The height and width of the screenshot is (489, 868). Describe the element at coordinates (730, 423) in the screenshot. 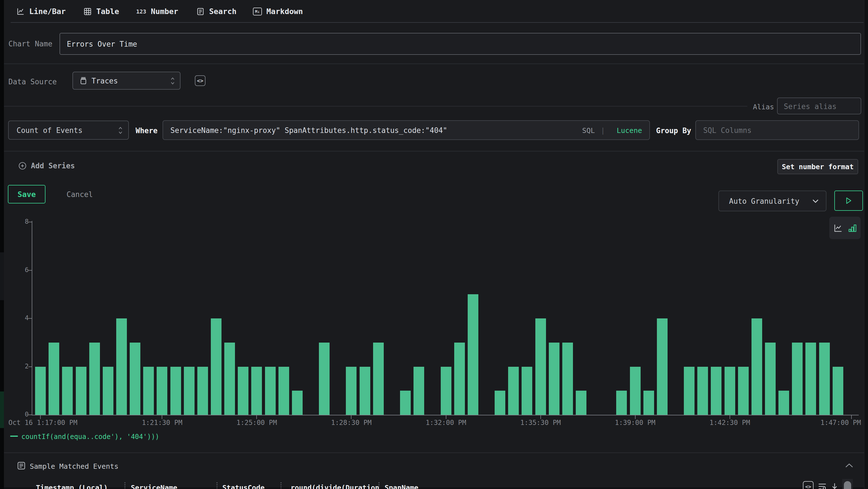

I see `x-tick-label: 1:42:30 PM` at that location.